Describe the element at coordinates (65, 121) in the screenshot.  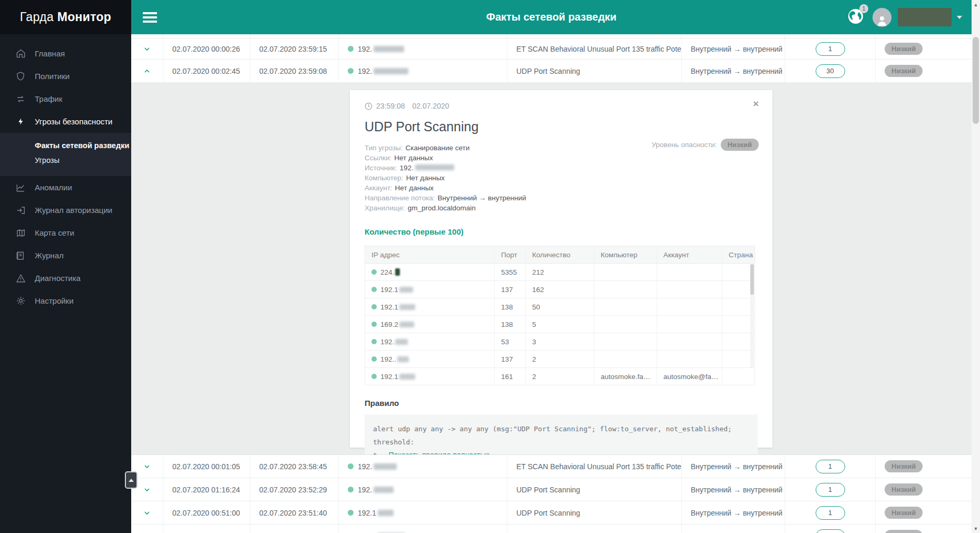
I see `sidebar-item-security-threats: Угрозы безопасности` at that location.